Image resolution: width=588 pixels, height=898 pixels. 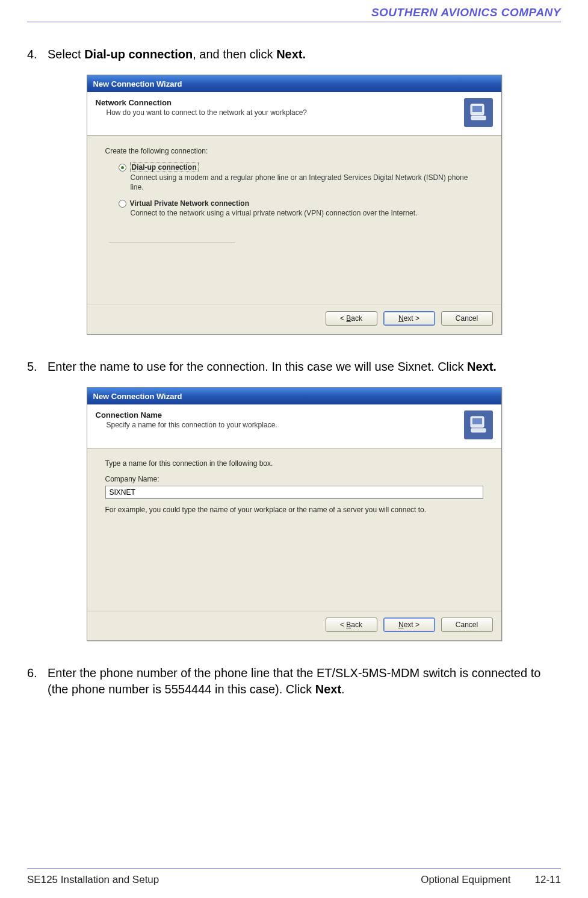 I want to click on radio-option-vpn: Virtual Private Network connection Conne…, so click(x=301, y=209).